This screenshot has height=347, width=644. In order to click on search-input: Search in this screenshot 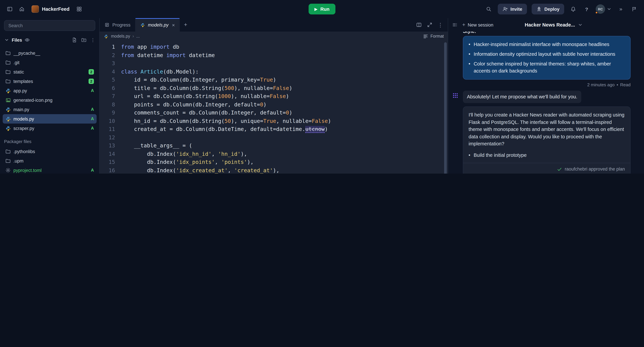, I will do `click(50, 26)`.